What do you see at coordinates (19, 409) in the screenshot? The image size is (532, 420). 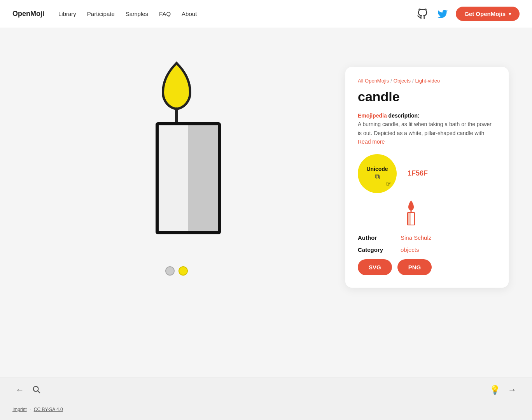 I see `imprint-link: Imprint` at bounding box center [19, 409].